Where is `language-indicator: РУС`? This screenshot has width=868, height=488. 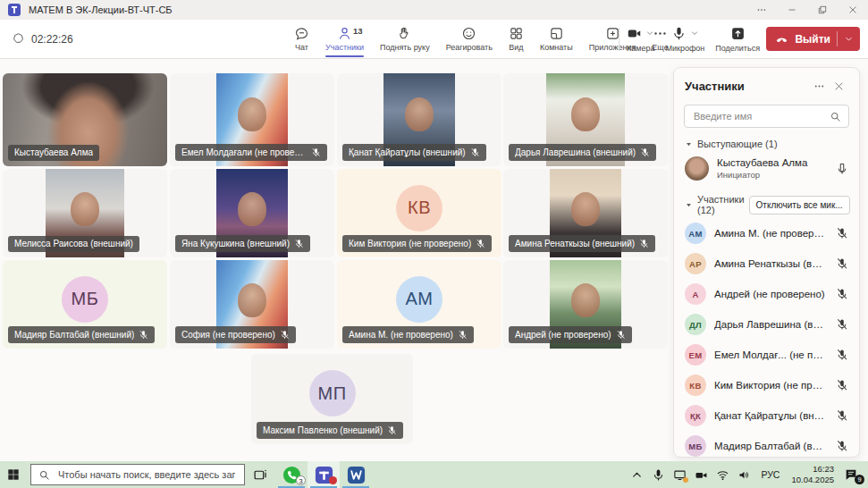 language-indicator: РУС is located at coordinates (771, 475).